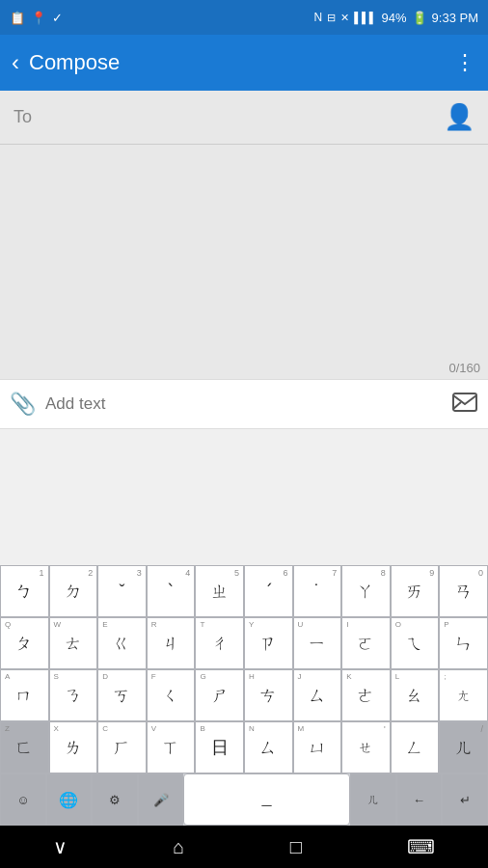 The height and width of the screenshot is (868, 488). I want to click on key-l: Lㄠ, so click(415, 695).